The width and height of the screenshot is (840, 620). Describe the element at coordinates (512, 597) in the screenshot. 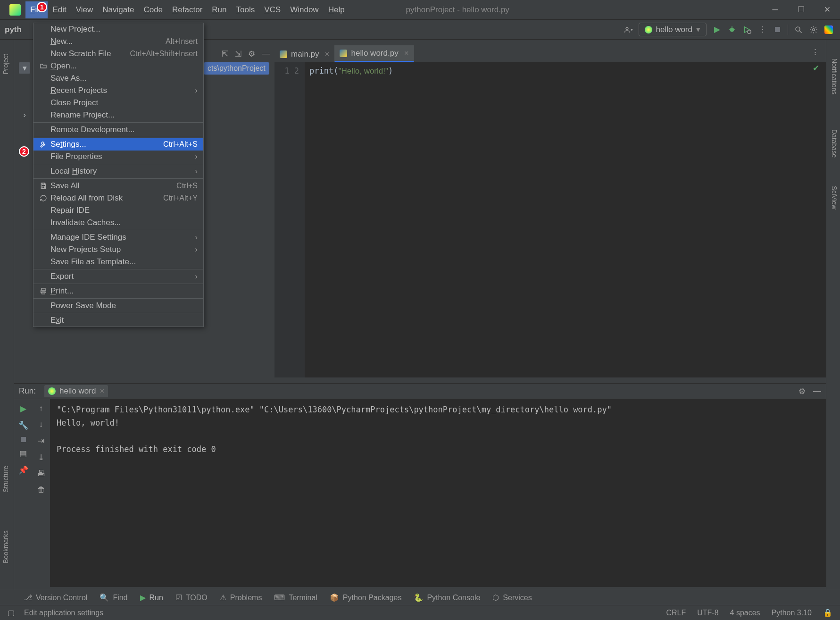

I see `services-button: ⬡Services` at that location.